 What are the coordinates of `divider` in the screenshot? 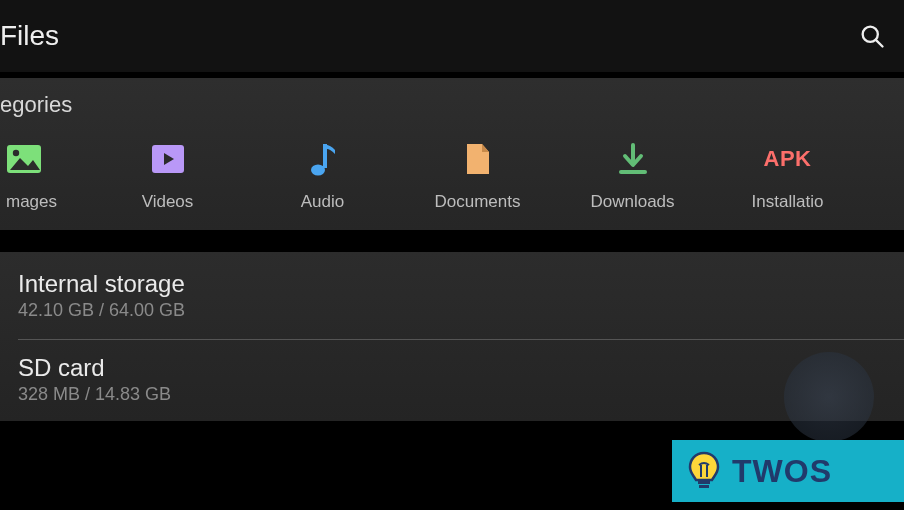 It's located at (461, 340).